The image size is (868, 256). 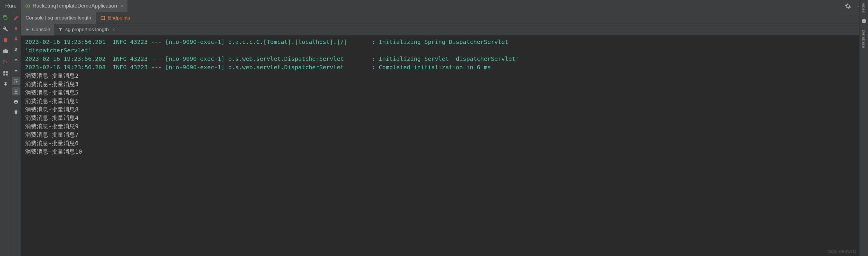 What do you see at coordinates (16, 39) in the screenshot?
I see `down-arrow-icon` at bounding box center [16, 39].